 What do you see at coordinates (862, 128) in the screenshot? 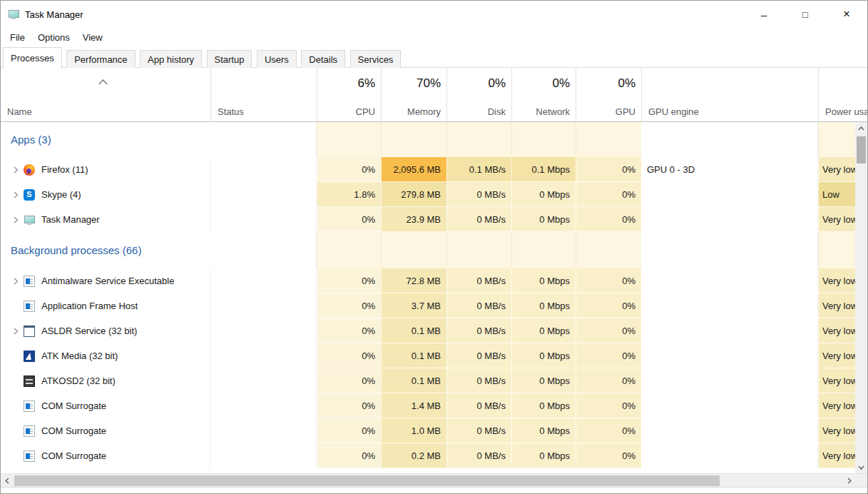
I see `scroll-up-icon` at bounding box center [862, 128].